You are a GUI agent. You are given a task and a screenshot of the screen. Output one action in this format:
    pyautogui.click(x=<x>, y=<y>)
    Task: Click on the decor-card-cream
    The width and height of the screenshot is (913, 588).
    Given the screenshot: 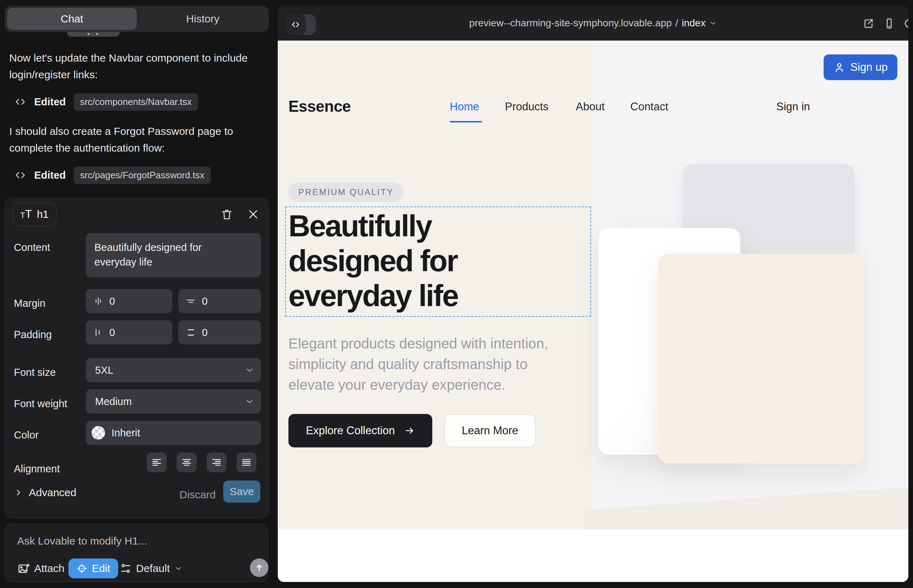 What is the action you would take?
    pyautogui.click(x=761, y=359)
    